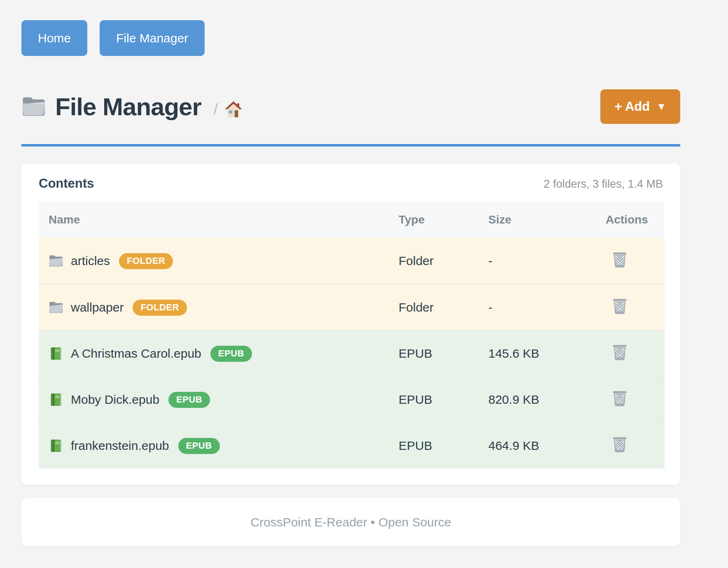 The width and height of the screenshot is (728, 568). What do you see at coordinates (351, 145) in the screenshot?
I see `title-underline` at bounding box center [351, 145].